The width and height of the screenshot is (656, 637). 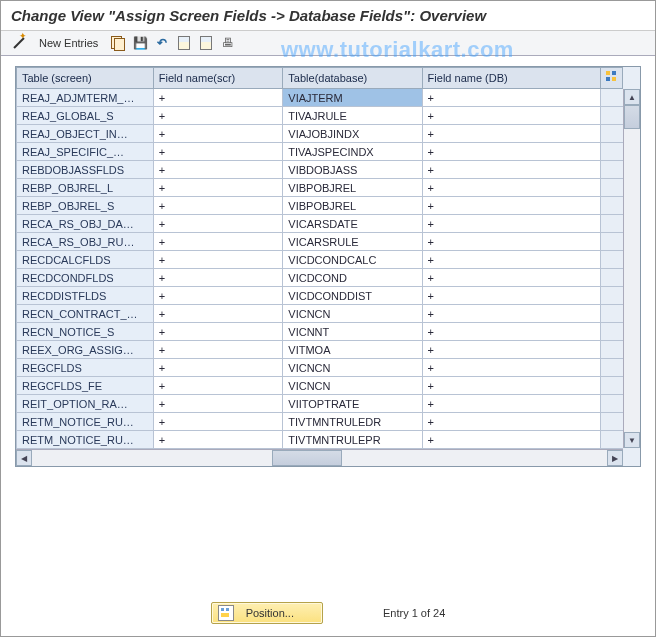 I want to click on cell: RECDCALCFLDS, so click(x=86, y=260).